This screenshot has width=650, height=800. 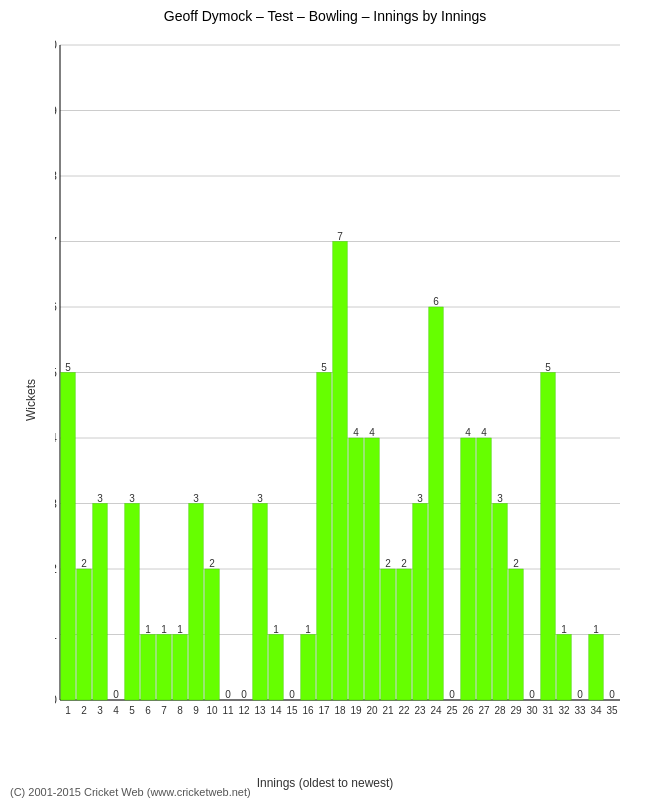 What do you see at coordinates (436, 710) in the screenshot?
I see `svg-text: 24` at bounding box center [436, 710].